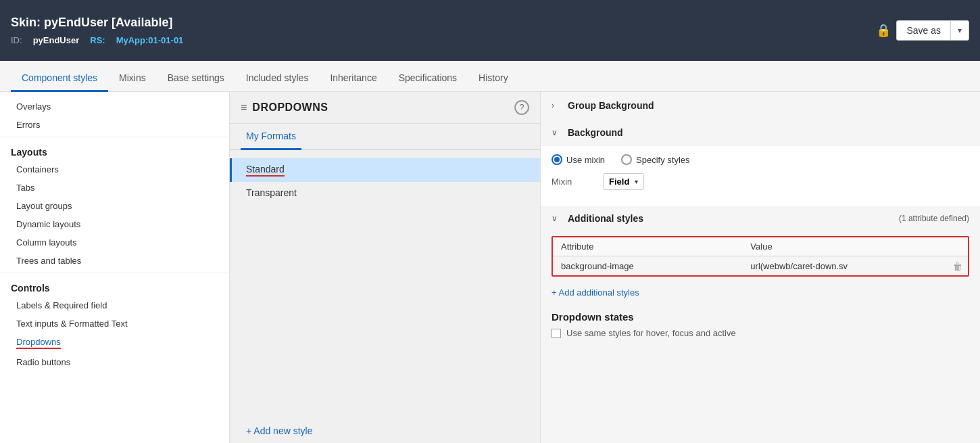 The height and width of the screenshot is (443, 980). I want to click on chevron-right-icon: ›, so click(557, 106).